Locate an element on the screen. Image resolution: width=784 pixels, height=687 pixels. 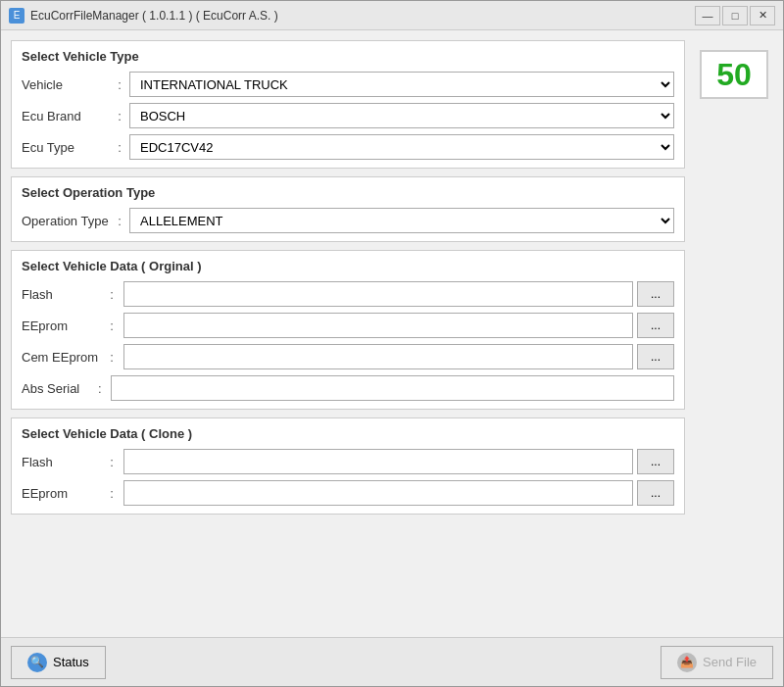
vehicle-select: INTERNATIONAL TRUCK is located at coordinates (402, 84).